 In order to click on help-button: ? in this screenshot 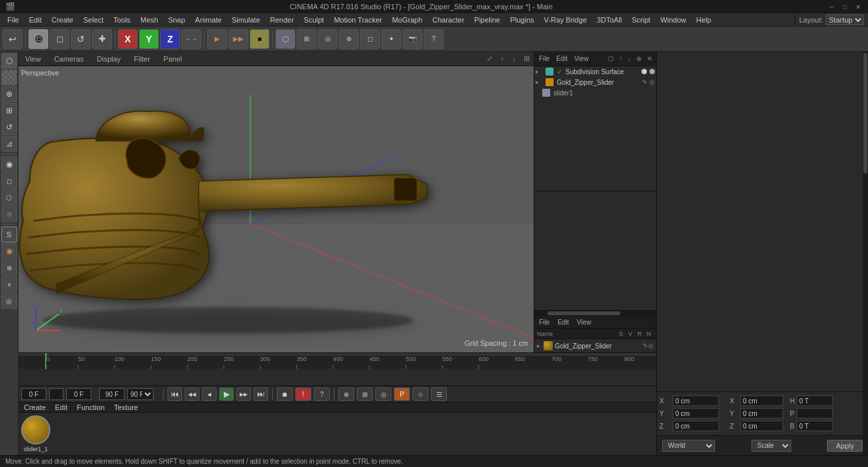, I will do `click(434, 39)`.